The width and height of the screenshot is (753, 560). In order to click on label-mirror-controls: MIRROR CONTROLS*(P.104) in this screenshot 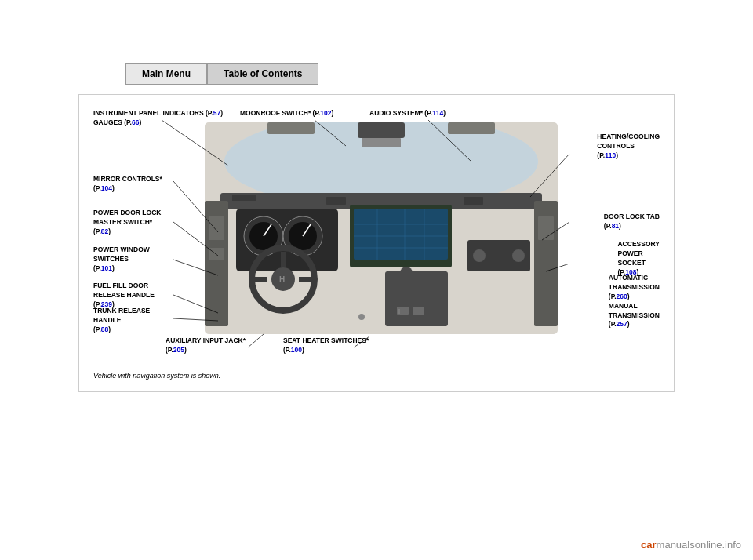, I will do `click(128, 184)`.